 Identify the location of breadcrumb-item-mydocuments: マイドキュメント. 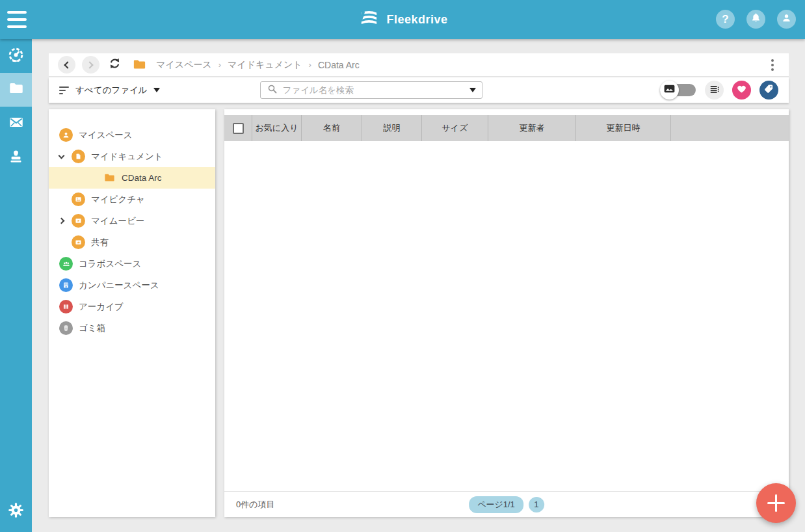
(265, 65).